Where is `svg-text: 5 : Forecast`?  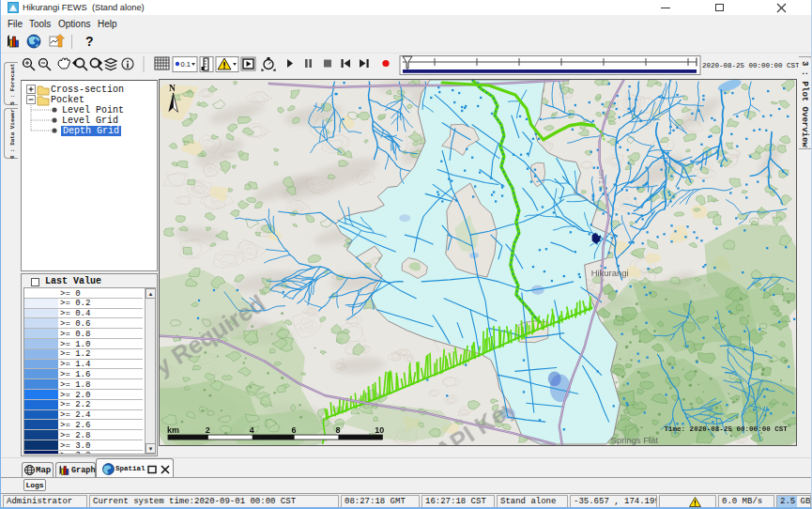 svg-text: 5 : Forecast is located at coordinates (13, 85).